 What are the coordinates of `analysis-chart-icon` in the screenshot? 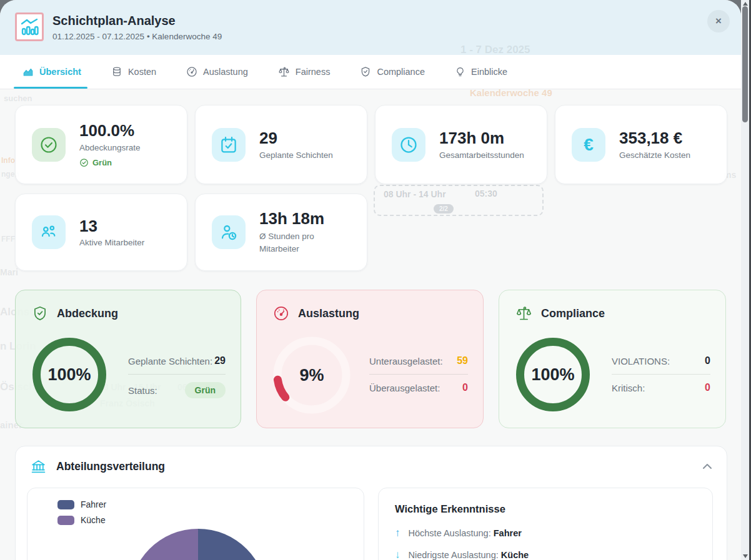 It's located at (29, 27).